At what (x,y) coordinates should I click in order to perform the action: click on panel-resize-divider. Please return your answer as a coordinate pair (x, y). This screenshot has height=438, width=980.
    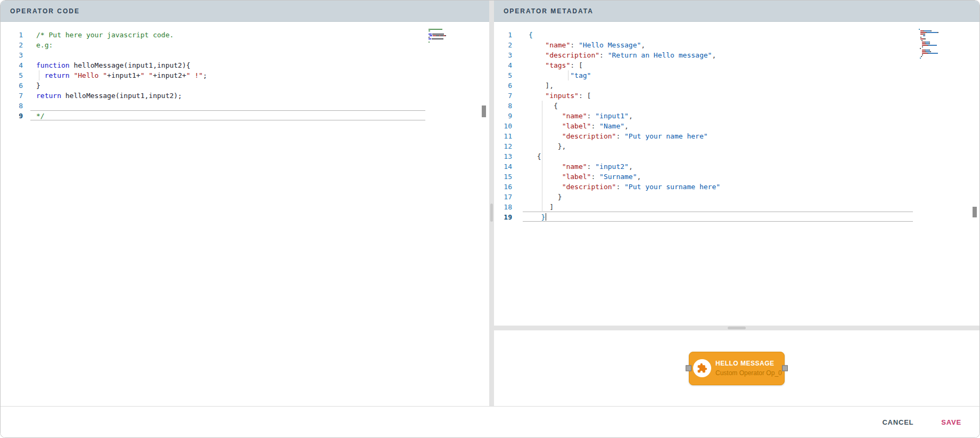
    Looking at the image, I should click on (492, 204).